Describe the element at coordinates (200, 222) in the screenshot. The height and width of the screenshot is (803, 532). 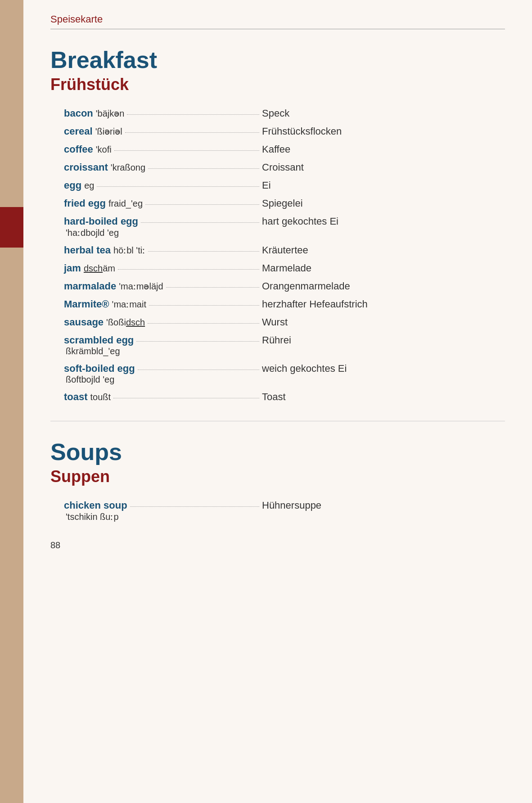
I see `dots-hard-boiled-egg` at that location.